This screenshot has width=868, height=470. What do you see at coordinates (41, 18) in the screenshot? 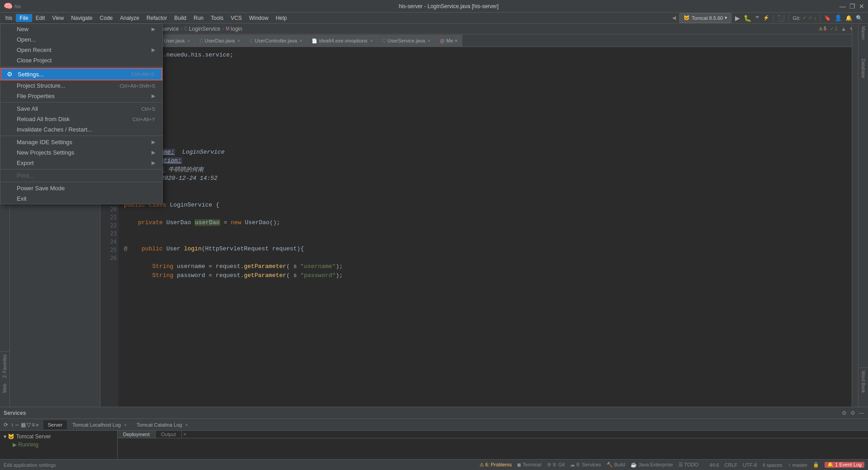
I see `menu-edit: Edit` at bounding box center [41, 18].